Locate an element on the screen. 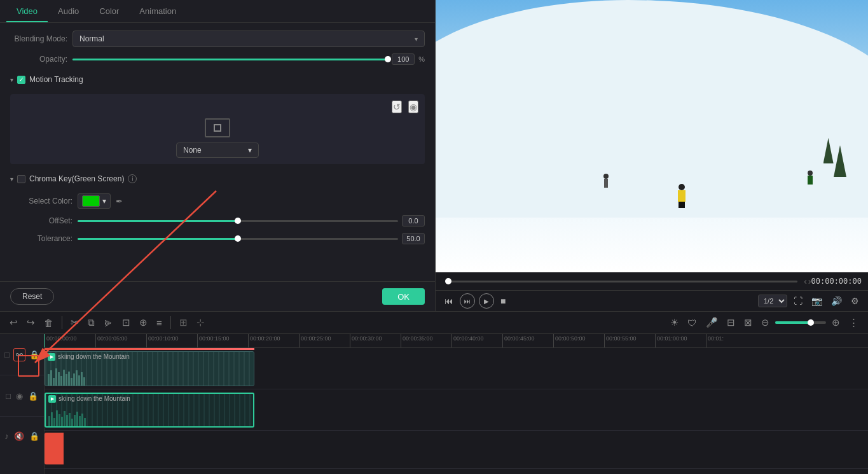 The height and width of the screenshot is (474, 868). tracking-visibility-icon: ◉ is located at coordinates (413, 107).